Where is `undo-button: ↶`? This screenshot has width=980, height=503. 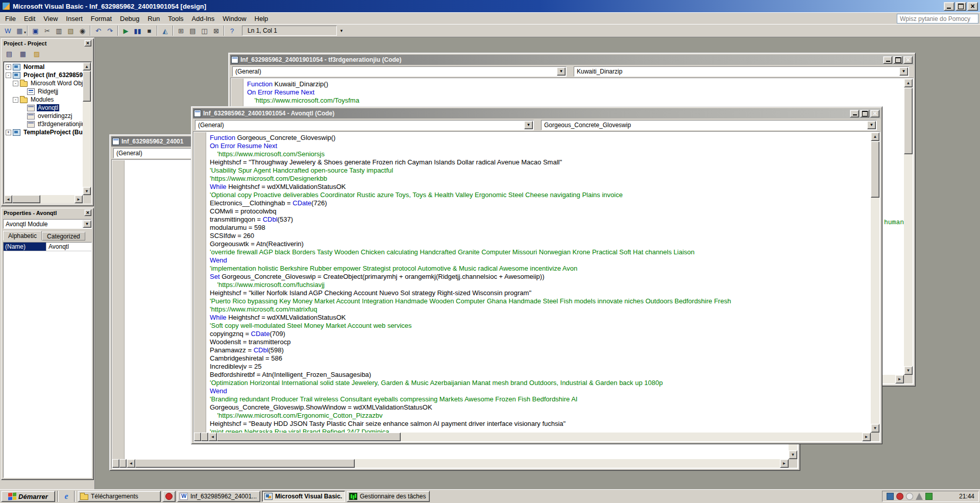
undo-button: ↶ is located at coordinates (98, 31).